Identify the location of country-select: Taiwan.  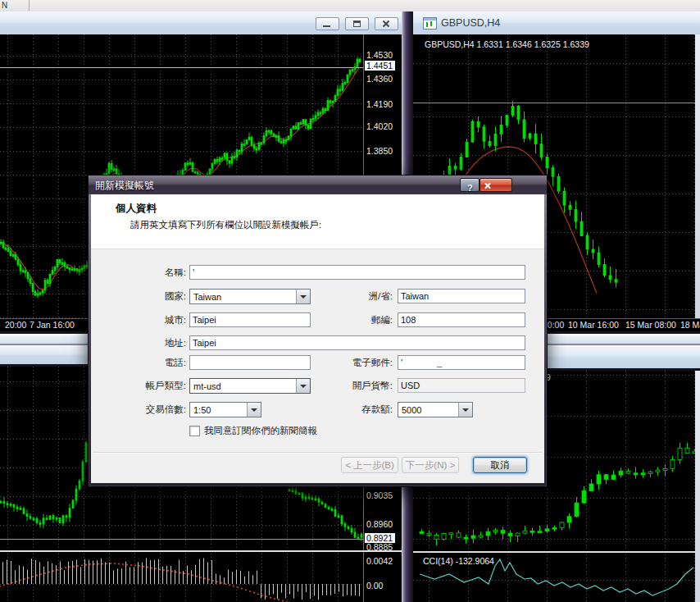
(250, 297).